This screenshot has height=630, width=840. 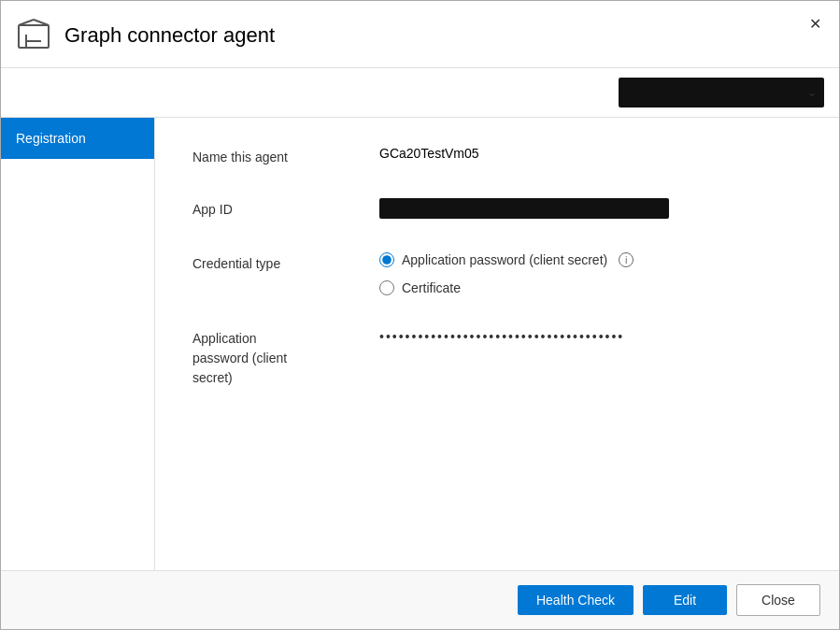 I want to click on password-dots: ••••••••••••••••••••••••••••••••••••••, so click(x=502, y=336).